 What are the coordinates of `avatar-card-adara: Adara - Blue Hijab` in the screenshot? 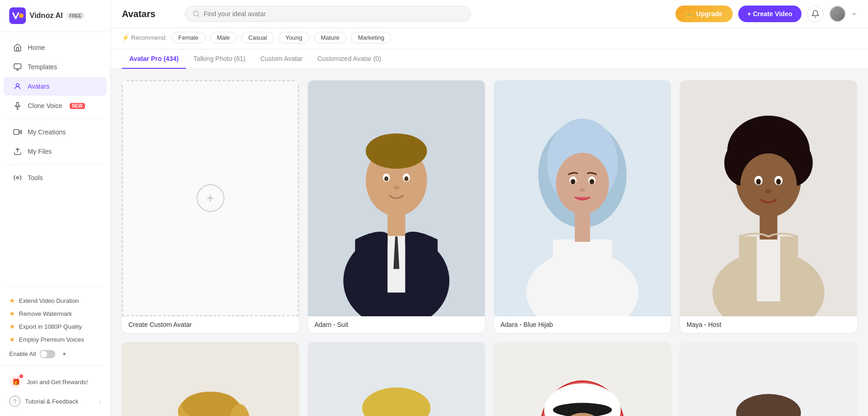 It's located at (583, 207).